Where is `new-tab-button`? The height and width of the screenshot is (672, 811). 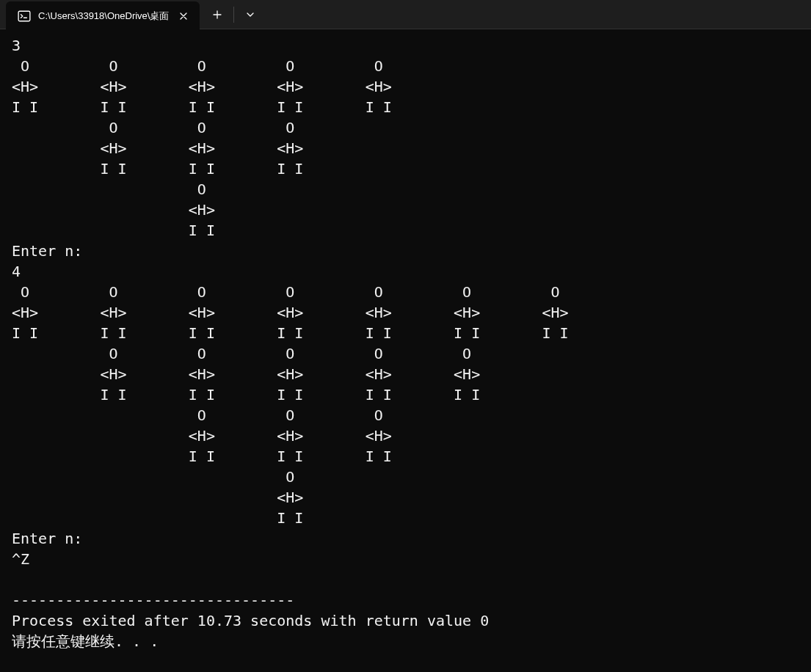
new-tab-button is located at coordinates (217, 15).